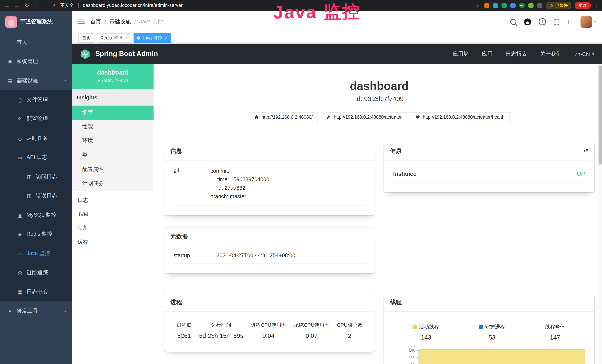 This screenshot has height=364, width=602. Describe the element at coordinates (36, 273) in the screenshot. I see `sidebar-item-tracer: ◎链路追踪` at that location.